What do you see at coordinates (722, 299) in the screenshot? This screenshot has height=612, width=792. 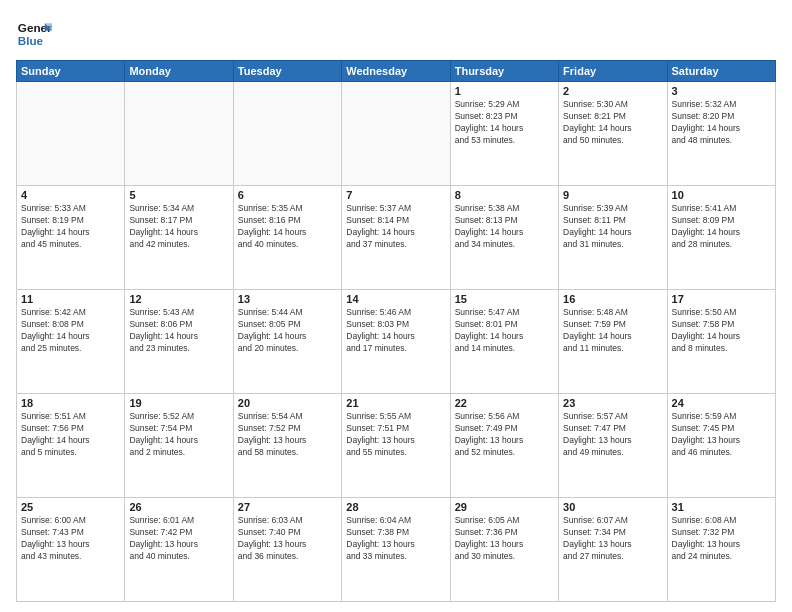 I see `day-number: 17` at bounding box center [722, 299].